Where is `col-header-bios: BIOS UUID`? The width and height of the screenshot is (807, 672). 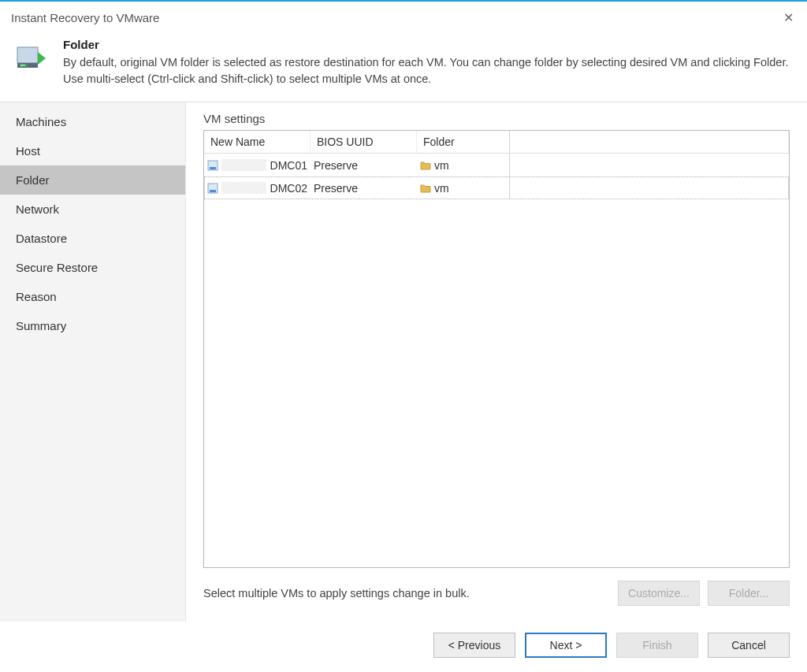 col-header-bios: BIOS UUID is located at coordinates (364, 142).